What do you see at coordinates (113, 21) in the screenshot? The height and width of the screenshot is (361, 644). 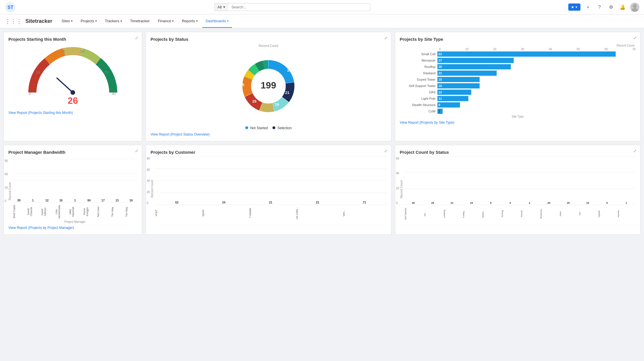 I see `nav-item-trackers: Trackers ▾` at bounding box center [113, 21].